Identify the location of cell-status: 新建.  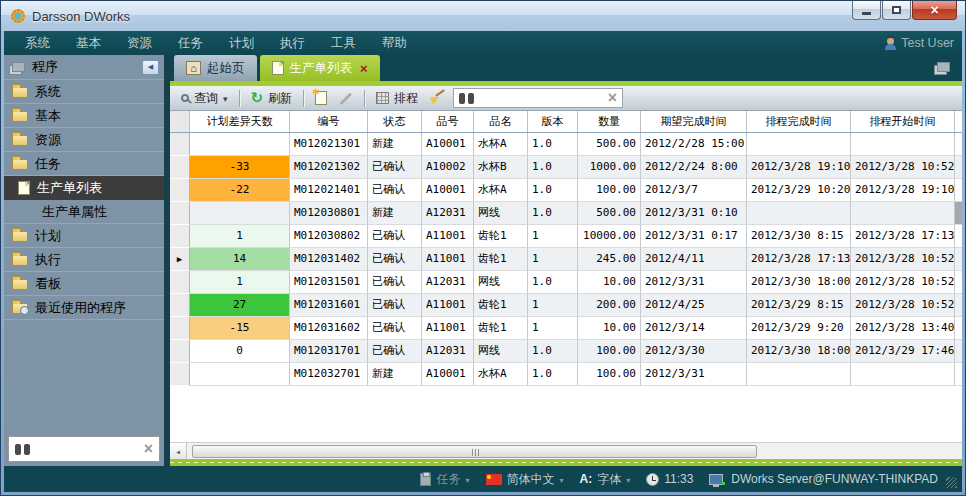
(395, 374).